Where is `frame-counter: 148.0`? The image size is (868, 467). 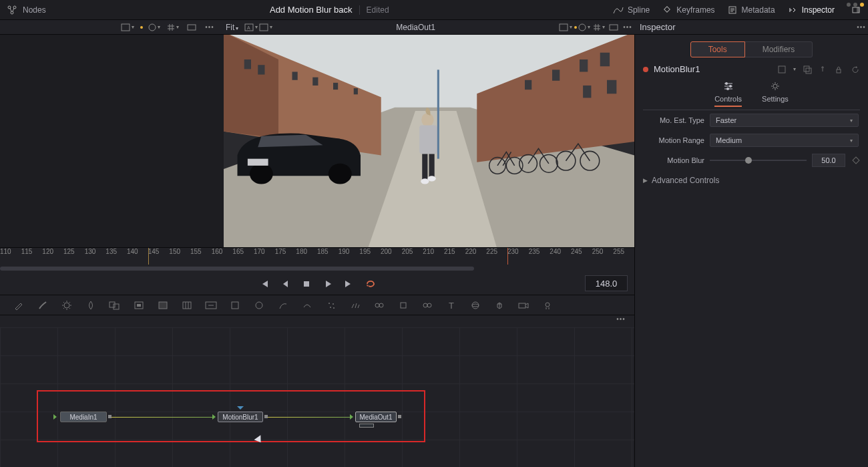
frame-counter: 148.0 is located at coordinates (606, 283).